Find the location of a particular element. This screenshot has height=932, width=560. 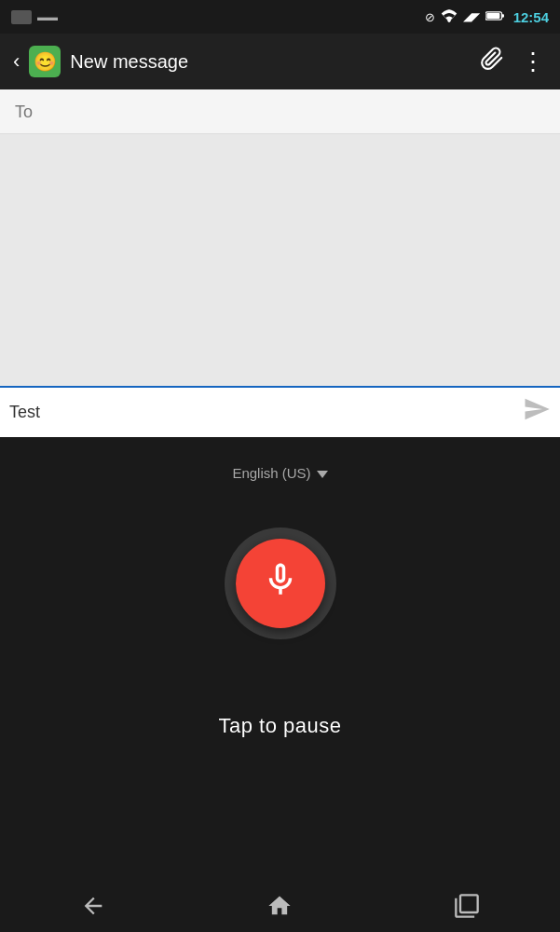

battery-icon is located at coordinates (495, 17).